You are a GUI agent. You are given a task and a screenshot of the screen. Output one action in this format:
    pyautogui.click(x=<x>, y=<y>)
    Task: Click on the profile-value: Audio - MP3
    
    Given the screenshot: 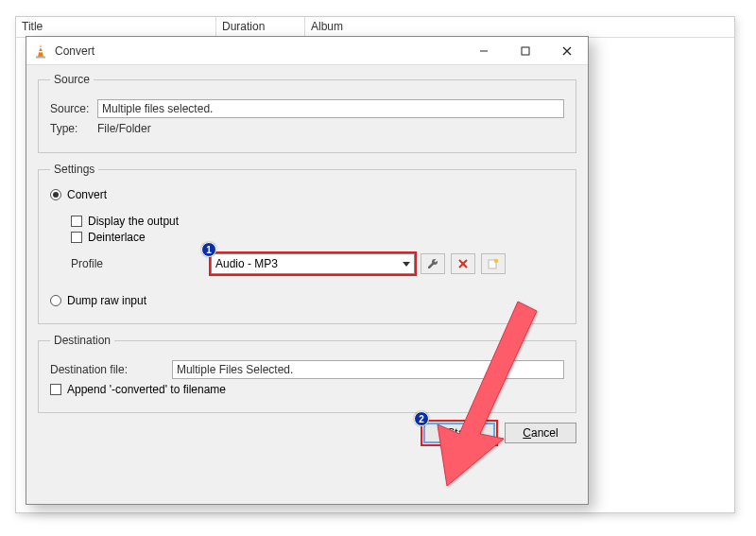 What is the action you would take?
    pyautogui.click(x=247, y=264)
    